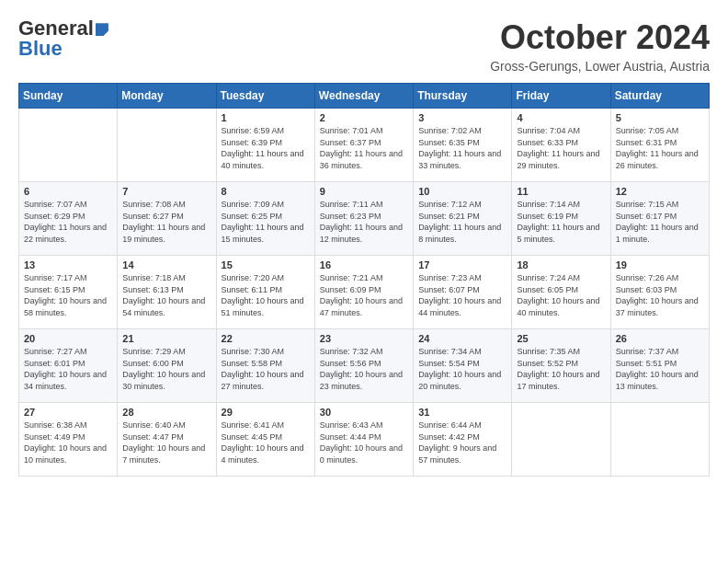  I want to click on calendar-cell: 12Sunrise: 7:15 AMSunset: 6:17 PMDayligh…, so click(660, 219).